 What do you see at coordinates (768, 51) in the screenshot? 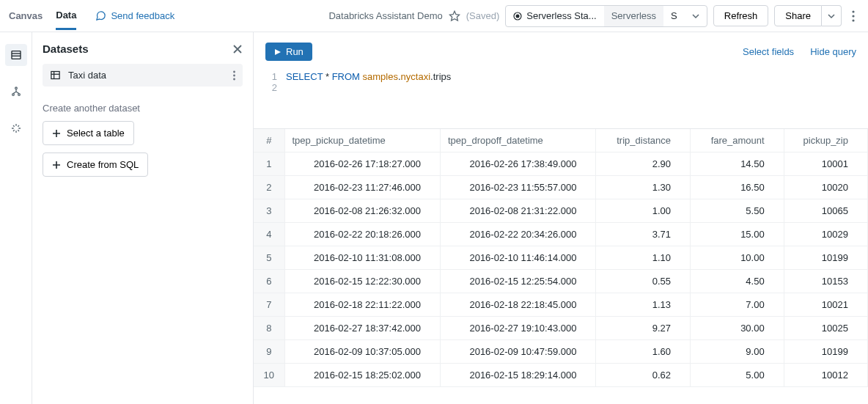
I see `select-fields-link: Select fields` at bounding box center [768, 51].